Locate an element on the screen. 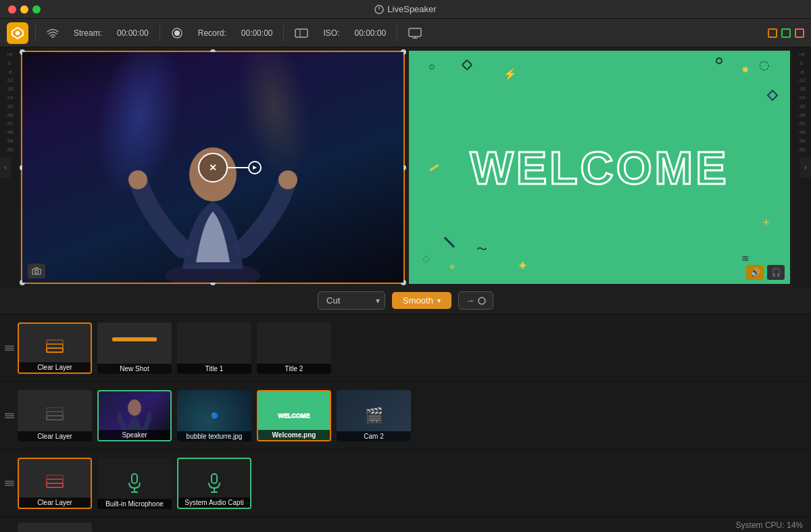 The width and height of the screenshot is (811, 532). scene-thumb-builtin-mic: Built-in Microphone is located at coordinates (134, 483).